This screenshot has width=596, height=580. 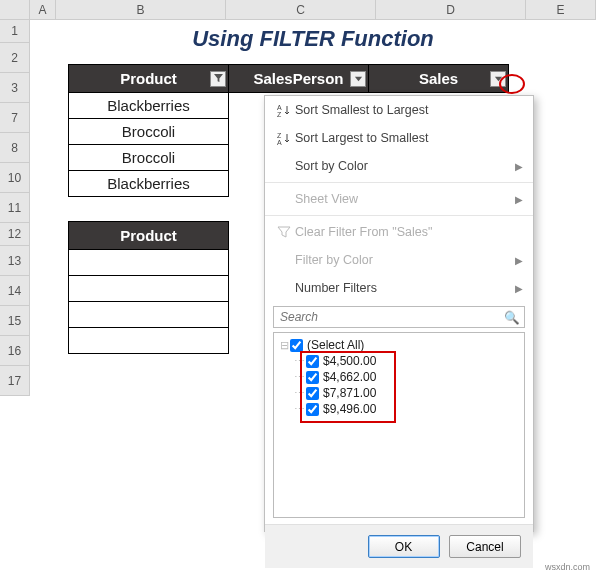 What do you see at coordinates (15, 351) in the screenshot?
I see `row-16: 16` at bounding box center [15, 351].